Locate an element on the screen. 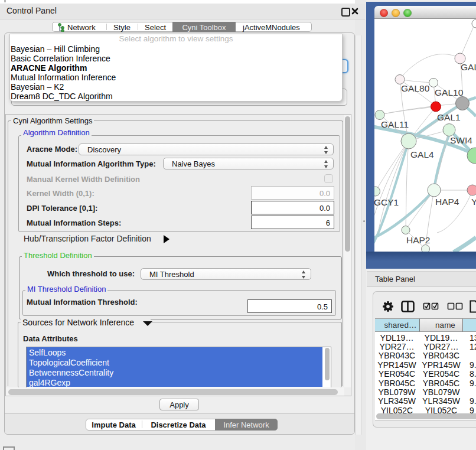 The image size is (476, 450). svg-text: HAP4 is located at coordinates (448, 202).